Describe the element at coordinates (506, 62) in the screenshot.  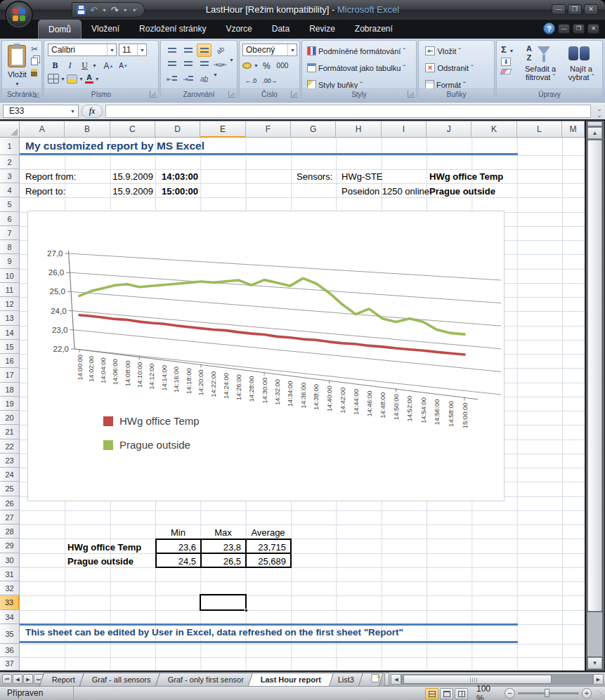
I see `fill-button: ⬇` at that location.